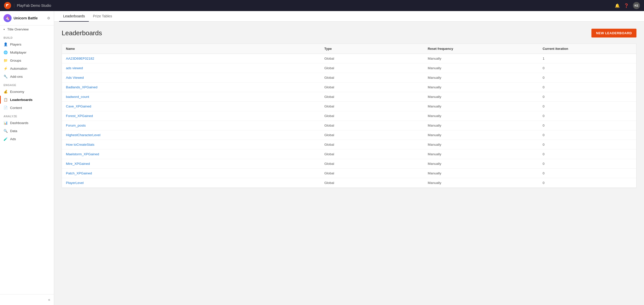 The height and width of the screenshot is (305, 644). I want to click on leaderboard-name-cell: HighestCharacterLevel, so click(191, 135).